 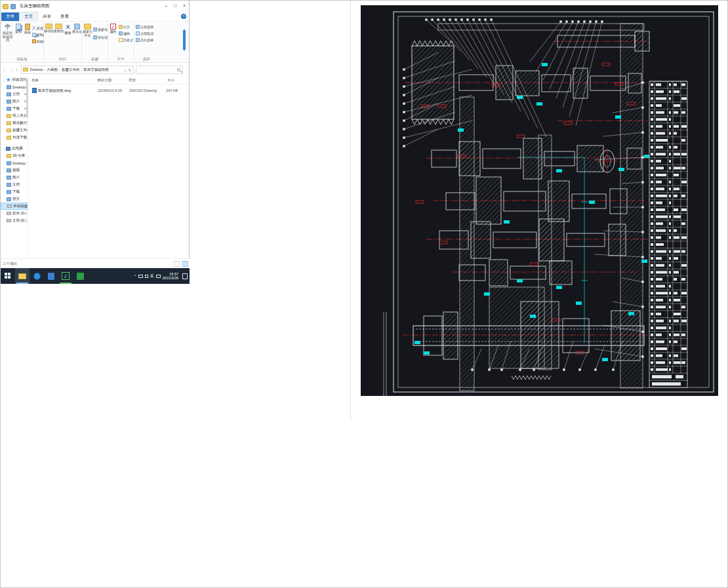 I want to click on sidebar-item-模具解压资料: 模具解压资料, so click(x=14, y=123).